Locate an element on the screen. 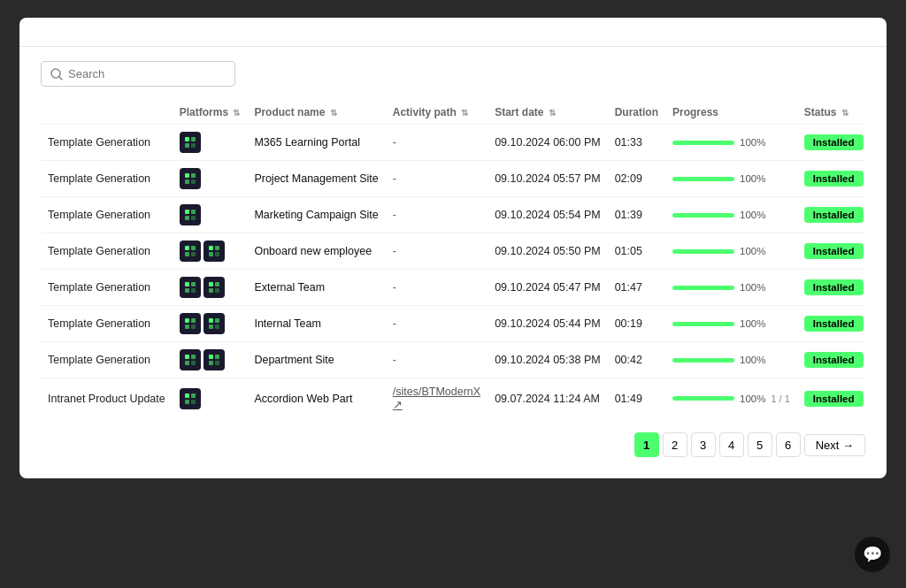 The height and width of the screenshot is (588, 906). product-name-cell: Department Site is located at coordinates (316, 361).